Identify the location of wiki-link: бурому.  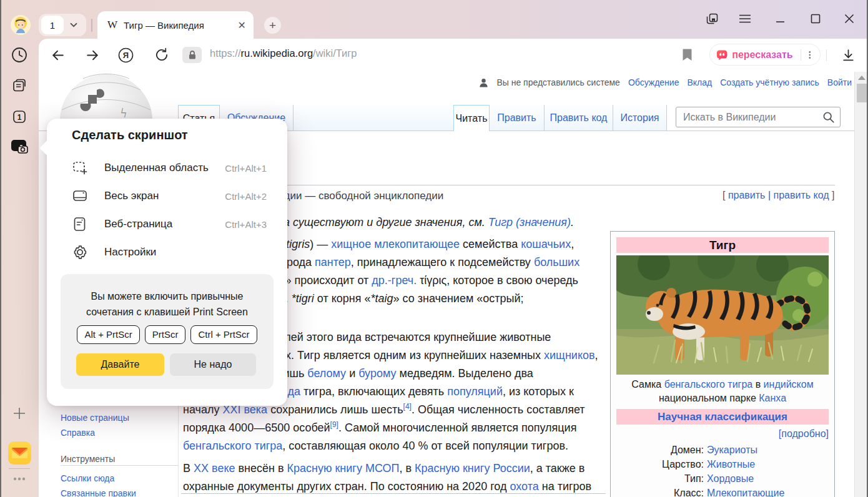
(377, 373).